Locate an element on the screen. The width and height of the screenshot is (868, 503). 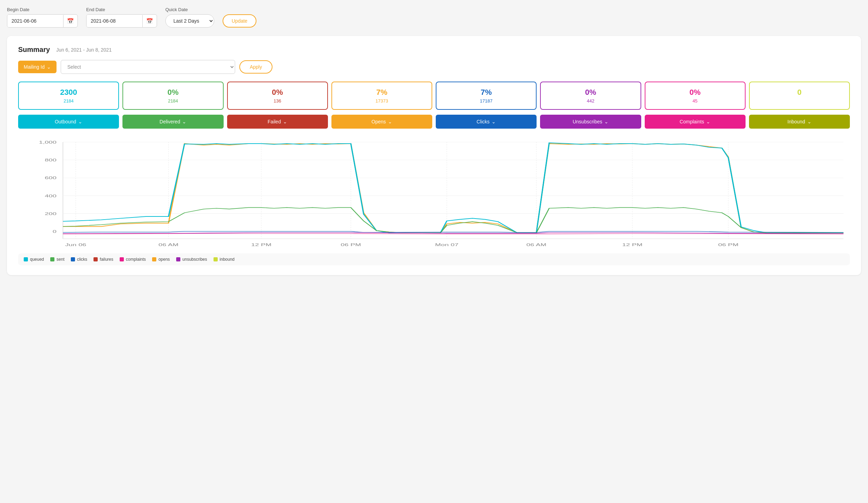
legend-item-clicks: clicks is located at coordinates (79, 259).